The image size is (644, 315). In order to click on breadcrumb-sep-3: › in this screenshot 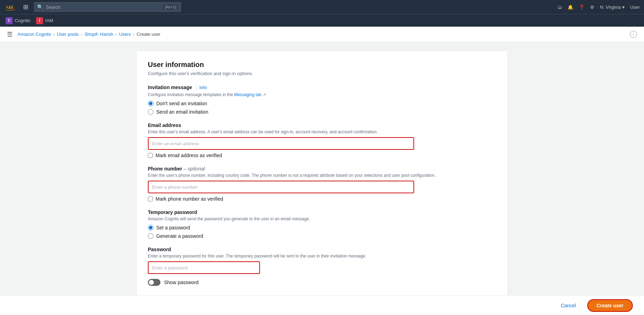, I will do `click(116, 34)`.